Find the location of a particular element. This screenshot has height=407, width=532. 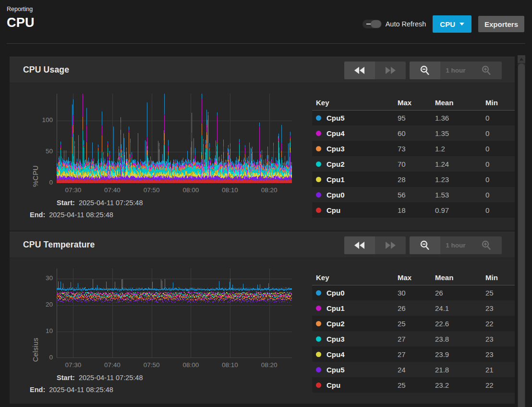

interval-label: 1 hour is located at coordinates (456, 245).